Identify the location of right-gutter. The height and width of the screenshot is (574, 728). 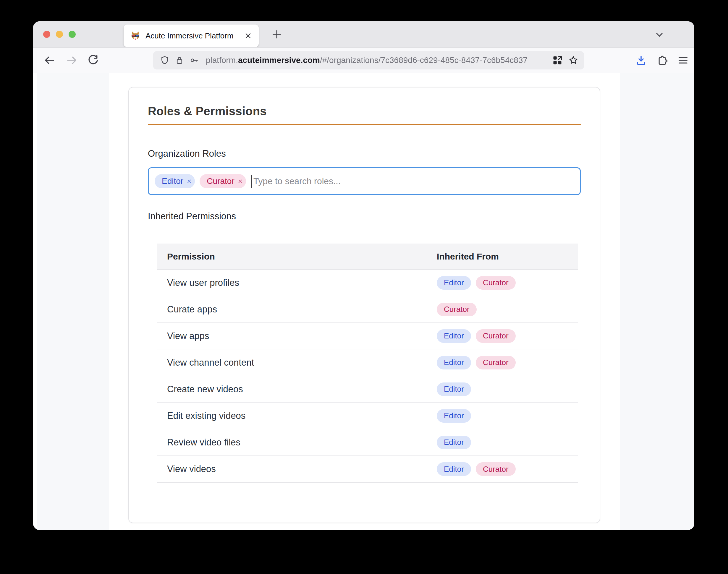
(657, 302).